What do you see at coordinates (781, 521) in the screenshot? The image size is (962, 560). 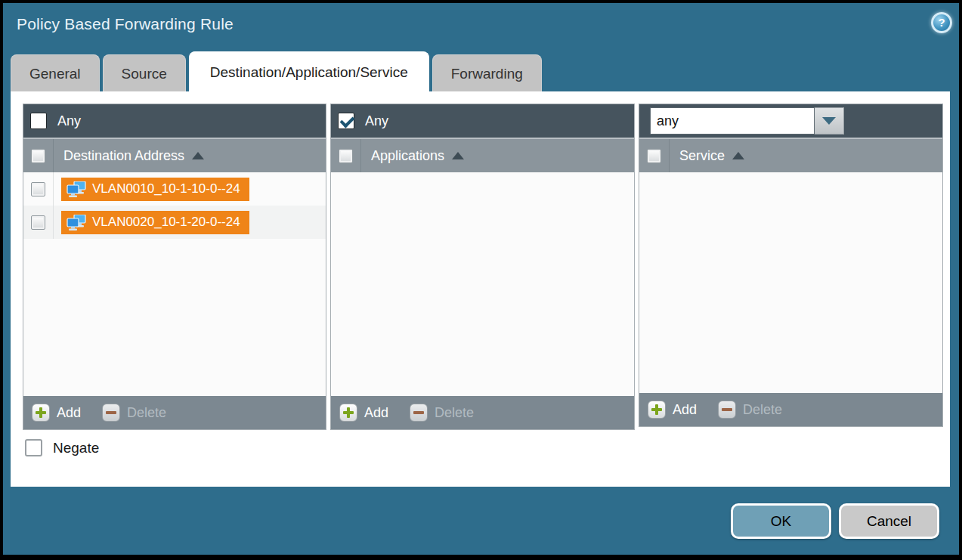 I see `ok-button: OK` at bounding box center [781, 521].